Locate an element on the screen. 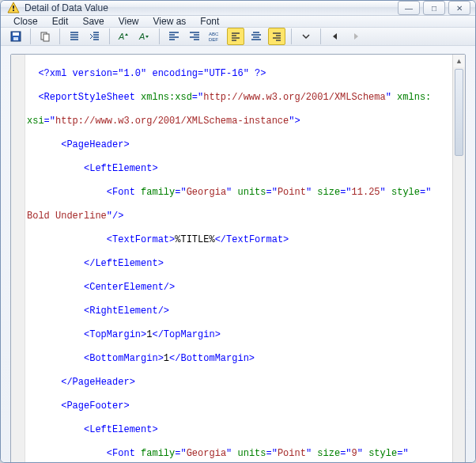 The width and height of the screenshot is (476, 463). indent-right-icon is located at coordinates (95, 36).